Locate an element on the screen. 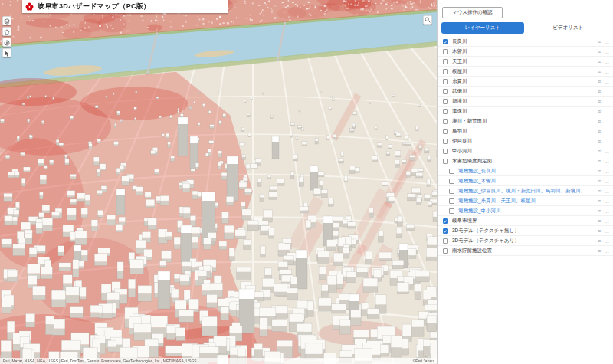 The width and height of the screenshot is (613, 364). layer-row: 避難施設_中小河川≡… is located at coordinates (526, 212).